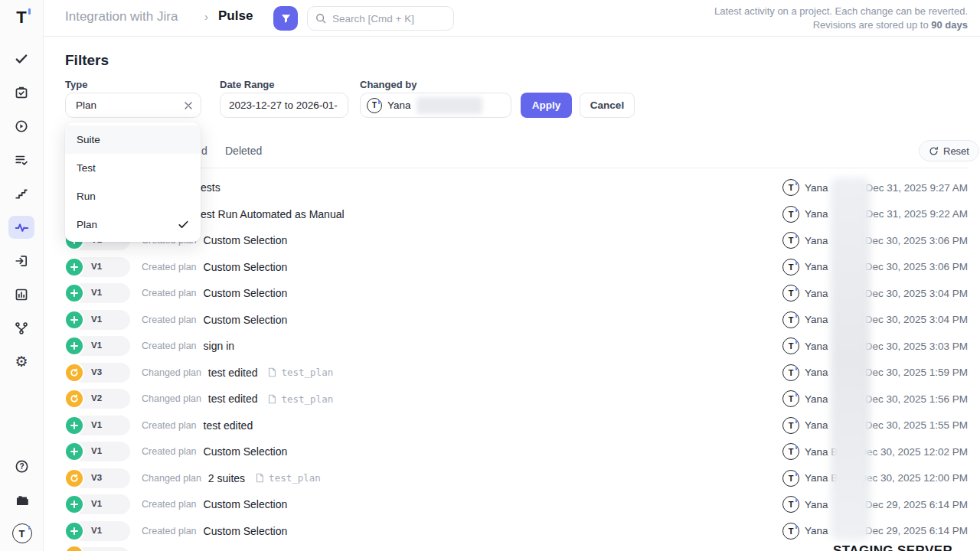 Image resolution: width=980 pixels, height=551 pixels. What do you see at coordinates (21, 328) in the screenshot?
I see `sidebar-item-branch` at bounding box center [21, 328].